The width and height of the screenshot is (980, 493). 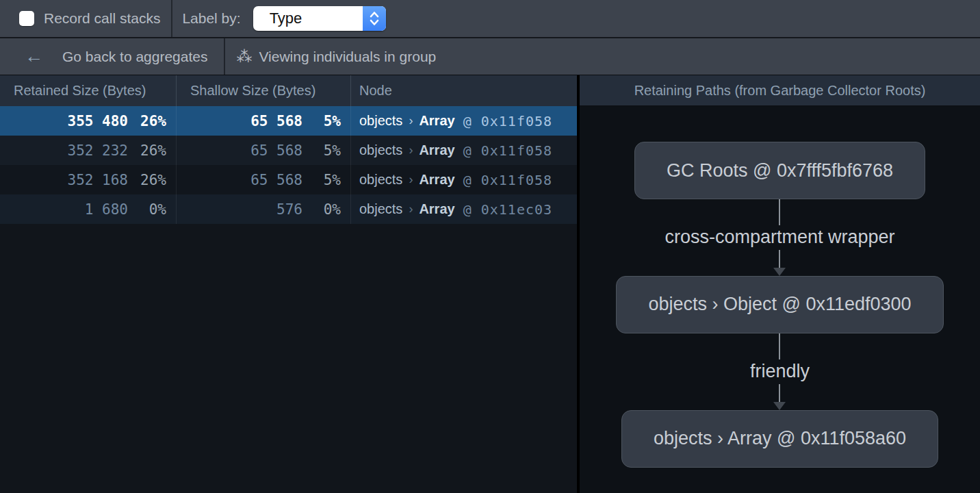 I want to click on retained-size-cell: 355 480 26%, so click(x=88, y=121).